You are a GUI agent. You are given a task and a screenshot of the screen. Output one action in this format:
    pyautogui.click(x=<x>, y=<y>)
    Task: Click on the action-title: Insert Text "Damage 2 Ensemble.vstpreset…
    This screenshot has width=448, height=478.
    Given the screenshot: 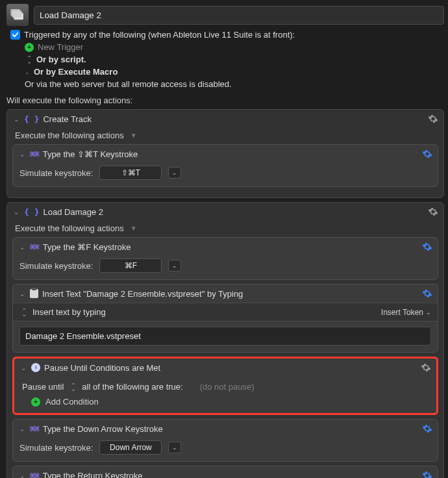 What is the action you would take?
    pyautogui.click(x=143, y=294)
    